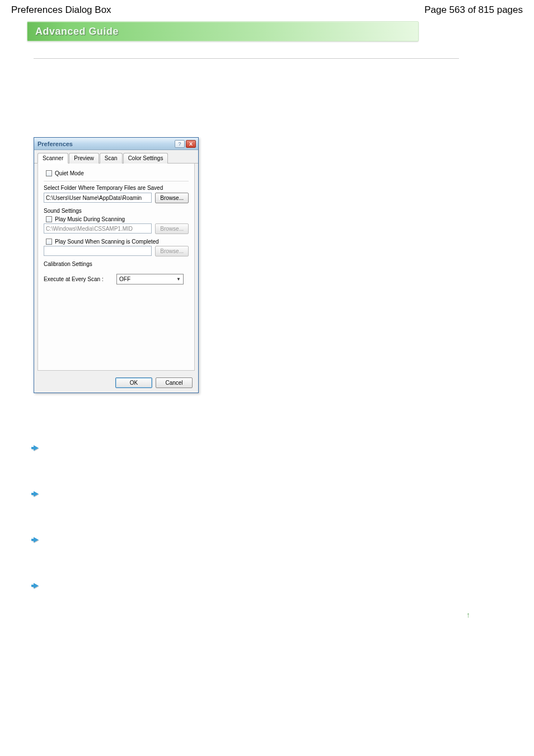 The height and width of the screenshot is (756, 534). I want to click on quiet-mode-checkbox, so click(49, 174).